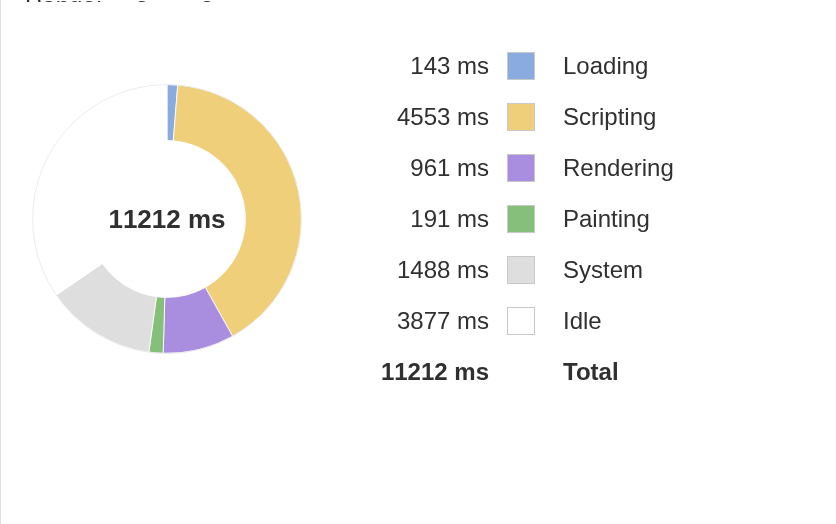 The image size is (836, 524). Describe the element at coordinates (633, 168) in the screenshot. I see `legend-label: Rendering` at that location.